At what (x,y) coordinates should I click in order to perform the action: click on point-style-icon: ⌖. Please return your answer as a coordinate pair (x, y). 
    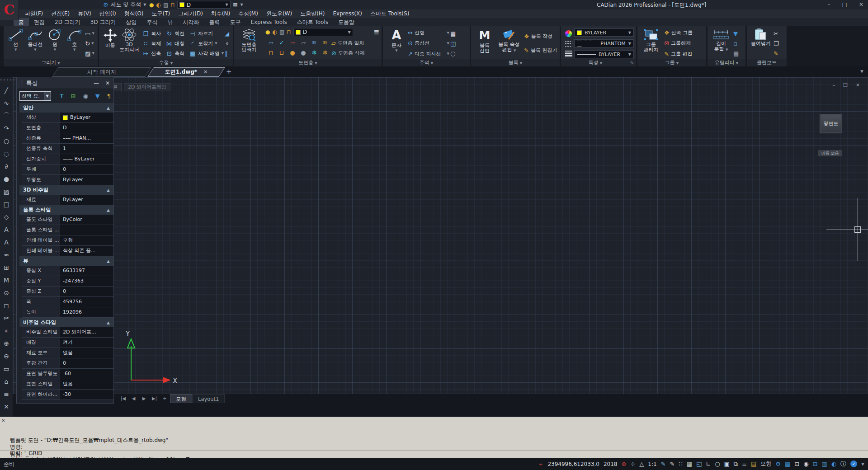
    Looking at the image, I should click on (6, 331).